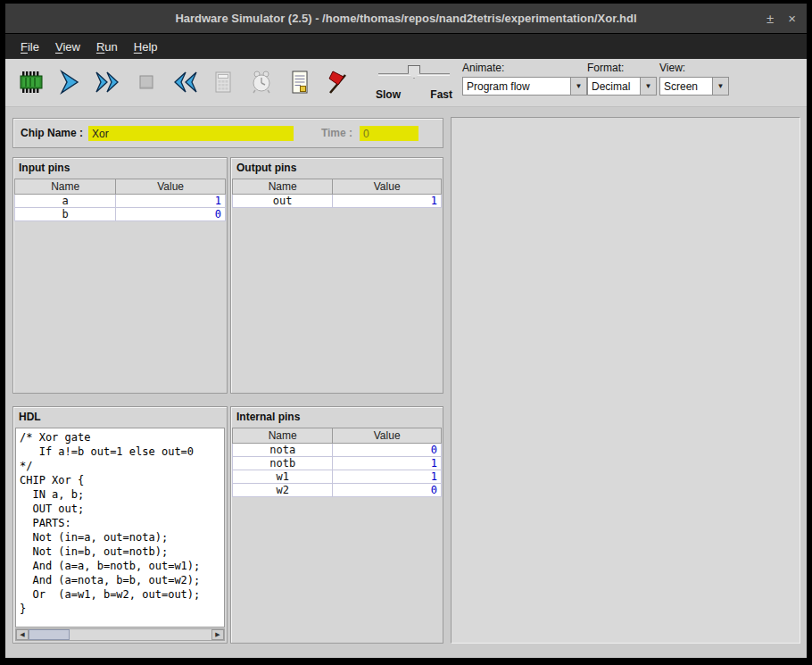 This screenshot has height=665, width=812. What do you see at coordinates (70, 82) in the screenshot?
I see `single-step-button` at bounding box center [70, 82].